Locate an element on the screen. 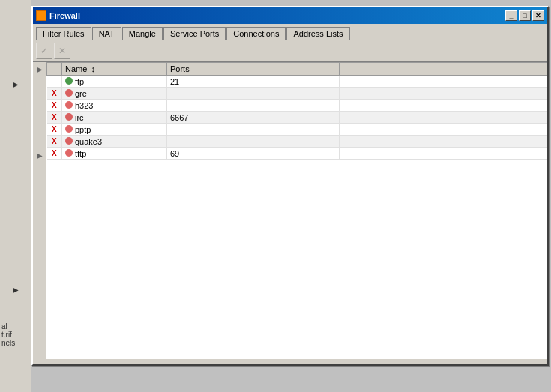  row-name-cell: quake3 is located at coordinates (115, 142).